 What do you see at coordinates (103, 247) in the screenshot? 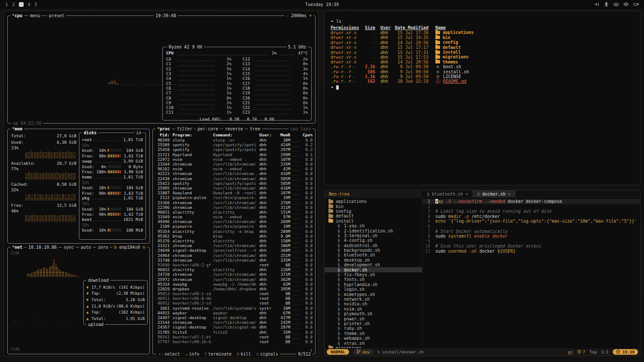
I see `zero-button: zero` at bounding box center [103, 247].